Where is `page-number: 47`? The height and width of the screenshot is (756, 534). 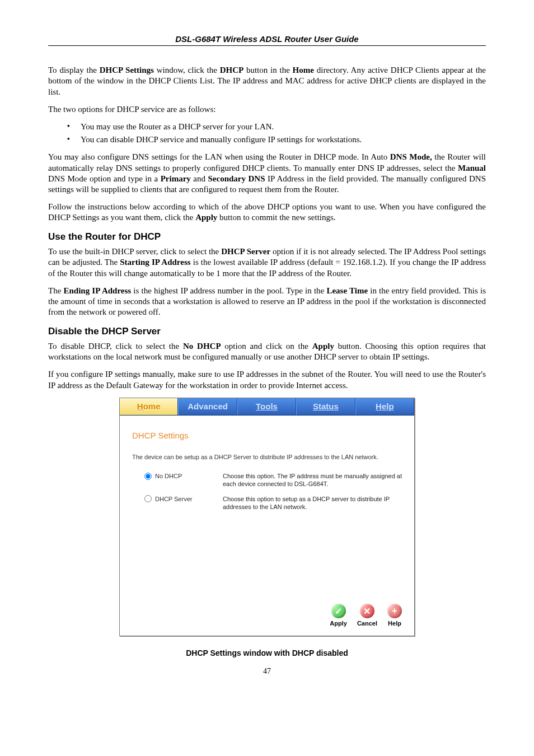 page-number: 47 is located at coordinates (267, 671).